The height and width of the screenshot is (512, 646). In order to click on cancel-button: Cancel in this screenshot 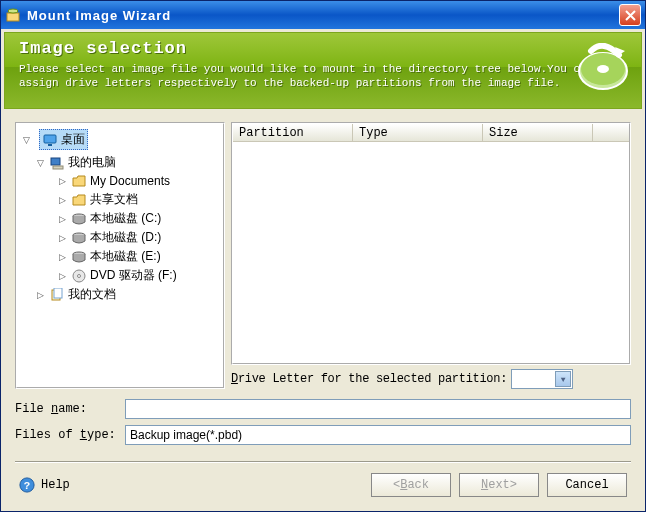, I will do `click(587, 485)`.